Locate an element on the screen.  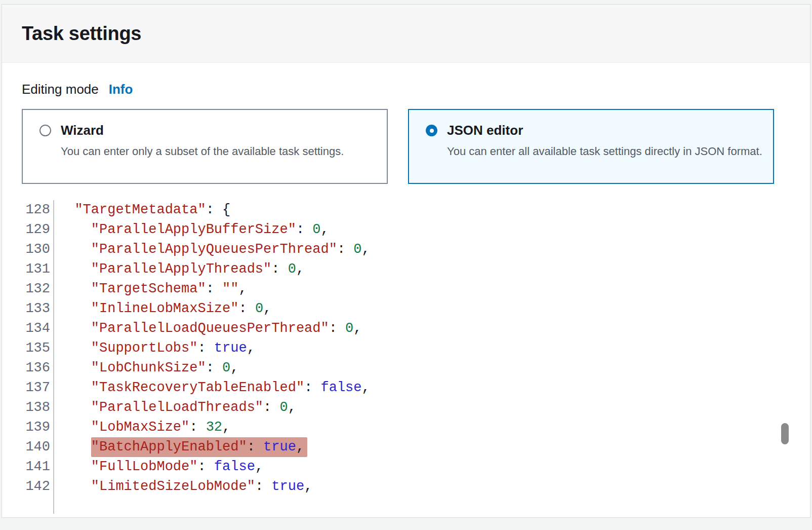
code-line-137: 137 "TaskRecoveryTableEnabled": false, is located at coordinates (406, 388).